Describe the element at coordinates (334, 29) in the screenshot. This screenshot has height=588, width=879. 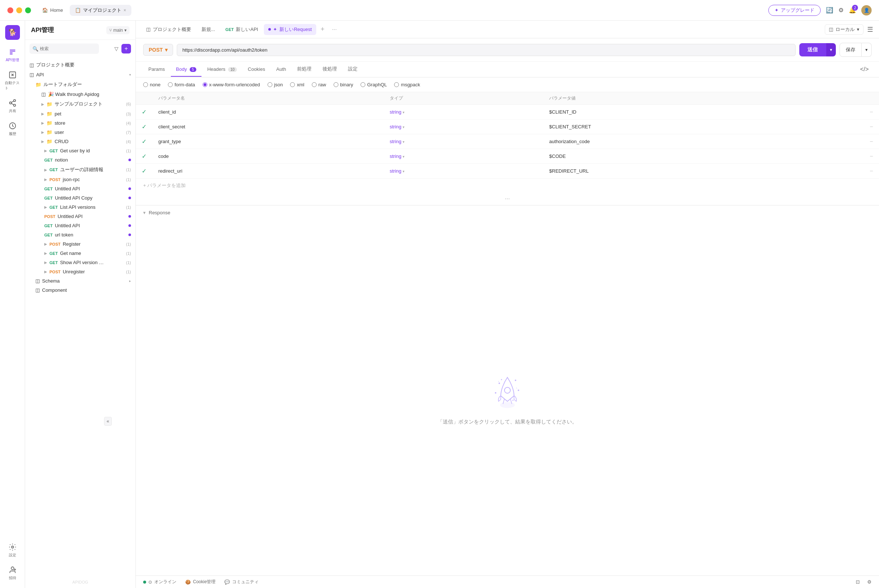
I see `tab-more-button: ···` at that location.